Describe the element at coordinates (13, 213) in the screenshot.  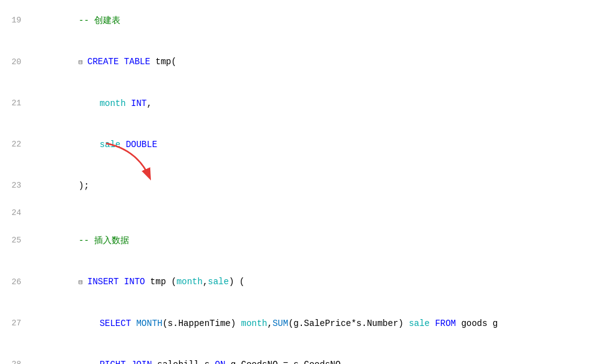
I see `line-num-24: 24` at that location.